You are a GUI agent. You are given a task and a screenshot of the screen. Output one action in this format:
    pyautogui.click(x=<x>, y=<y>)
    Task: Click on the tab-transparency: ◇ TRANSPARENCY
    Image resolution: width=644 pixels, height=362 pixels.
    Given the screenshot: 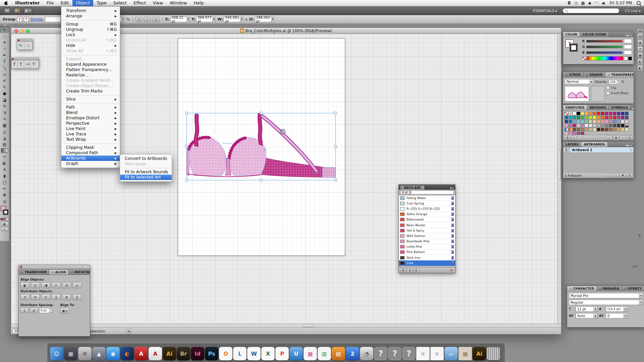 What is the action you would take?
    pyautogui.click(x=620, y=75)
    